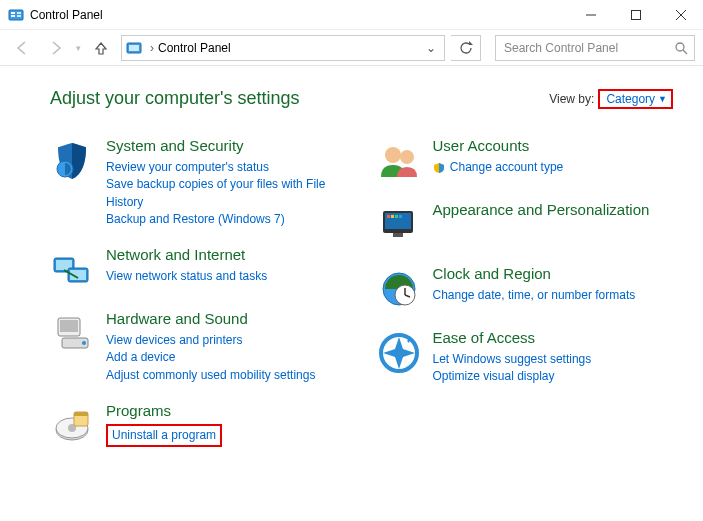 The height and width of the screenshot is (521, 703). I want to click on highlight-viewby: Category ▼, so click(636, 99).